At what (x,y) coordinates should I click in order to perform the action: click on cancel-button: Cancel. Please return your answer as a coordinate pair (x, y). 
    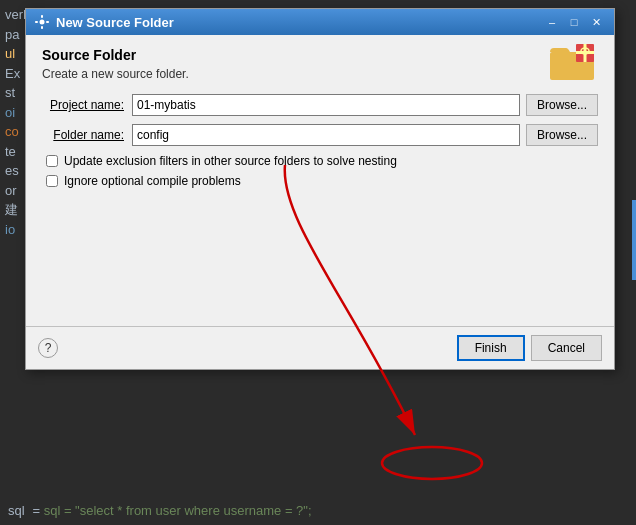
    Looking at the image, I should click on (566, 348).